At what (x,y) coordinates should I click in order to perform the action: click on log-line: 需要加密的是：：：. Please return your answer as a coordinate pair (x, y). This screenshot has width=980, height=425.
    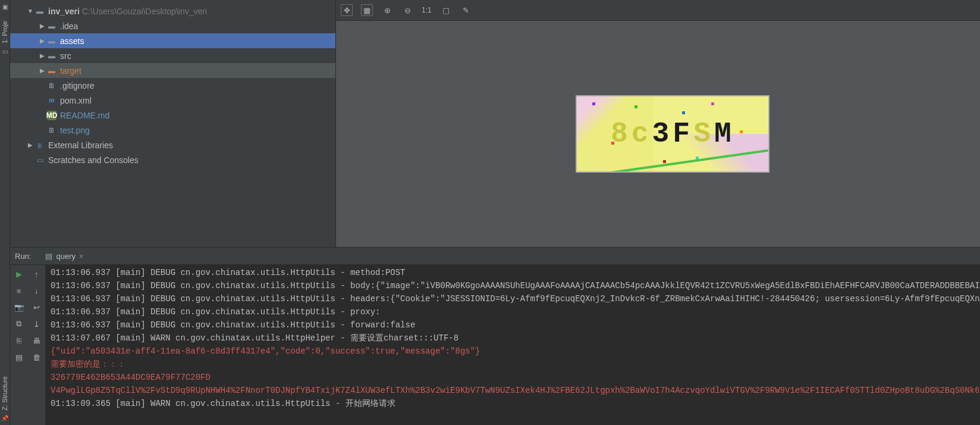
    Looking at the image, I should click on (515, 364).